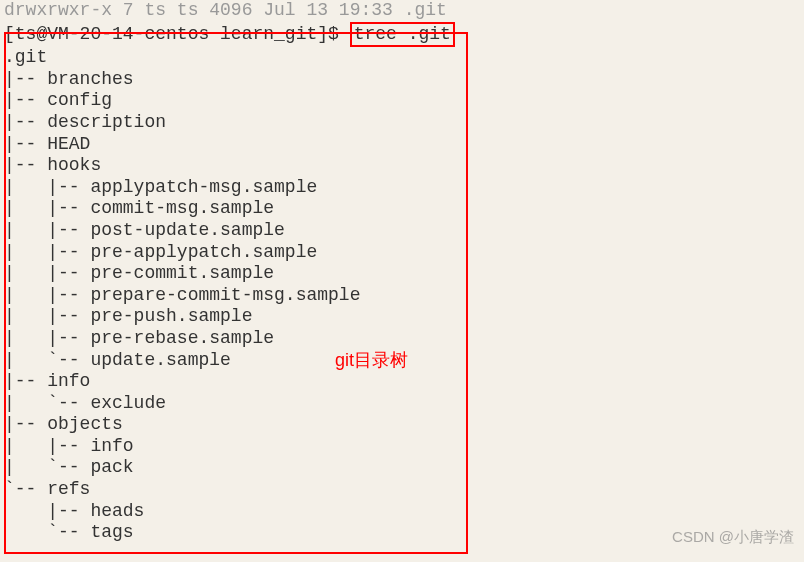 This screenshot has height=562, width=804. What do you see at coordinates (402, 274) in the screenshot?
I see `tree-line: | |-- pre-commit.sample` at bounding box center [402, 274].